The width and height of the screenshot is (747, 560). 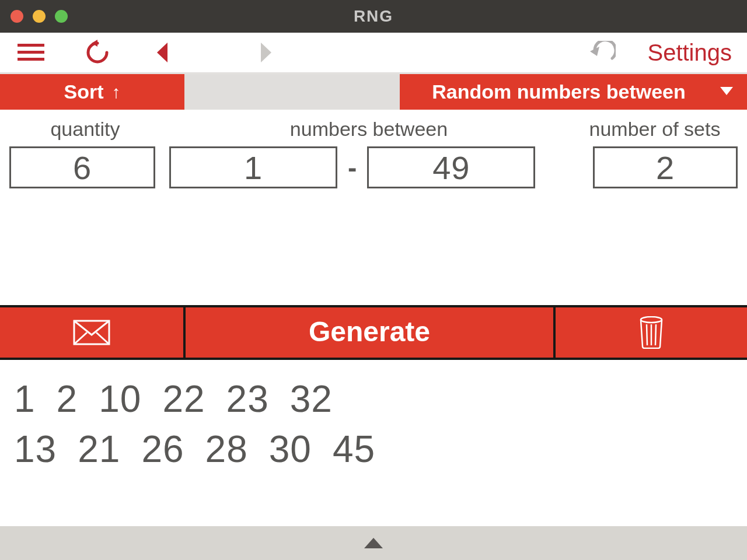 I want to click on result-number: 32, so click(x=312, y=399).